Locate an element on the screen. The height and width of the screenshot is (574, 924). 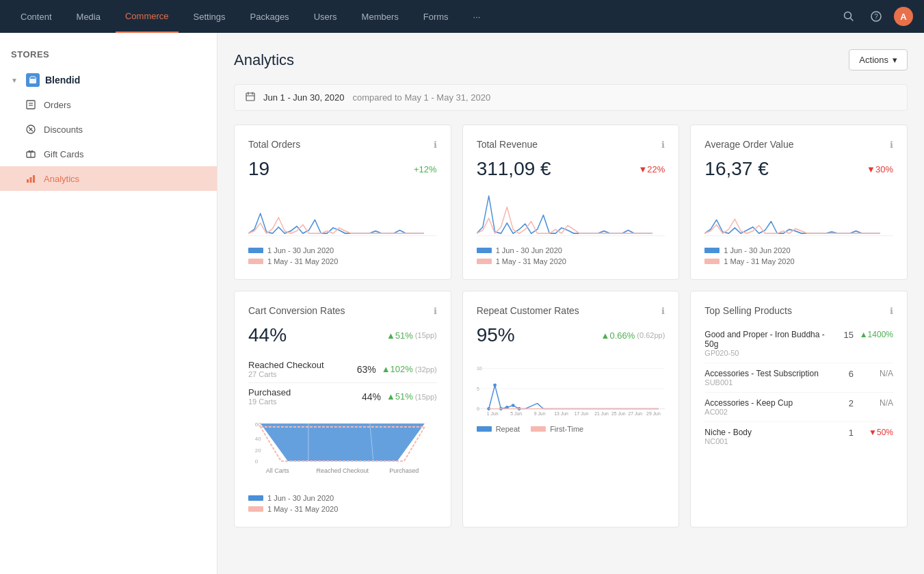
avg-order-card-header: Average Order Value ℹ is located at coordinates (799, 144).